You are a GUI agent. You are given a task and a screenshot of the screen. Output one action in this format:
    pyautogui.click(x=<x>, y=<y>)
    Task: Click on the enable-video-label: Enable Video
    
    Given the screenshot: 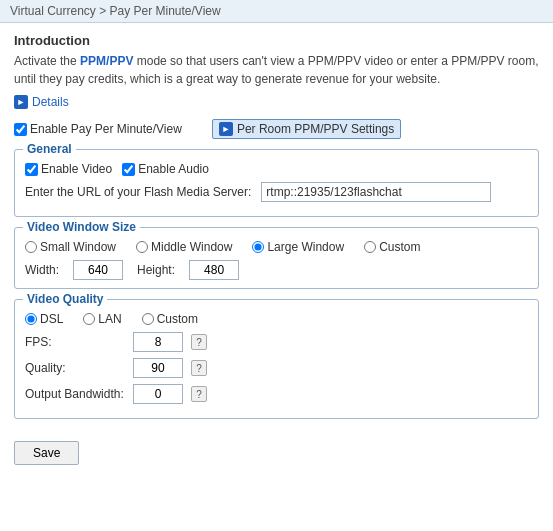 What is the action you would take?
    pyautogui.click(x=68, y=169)
    